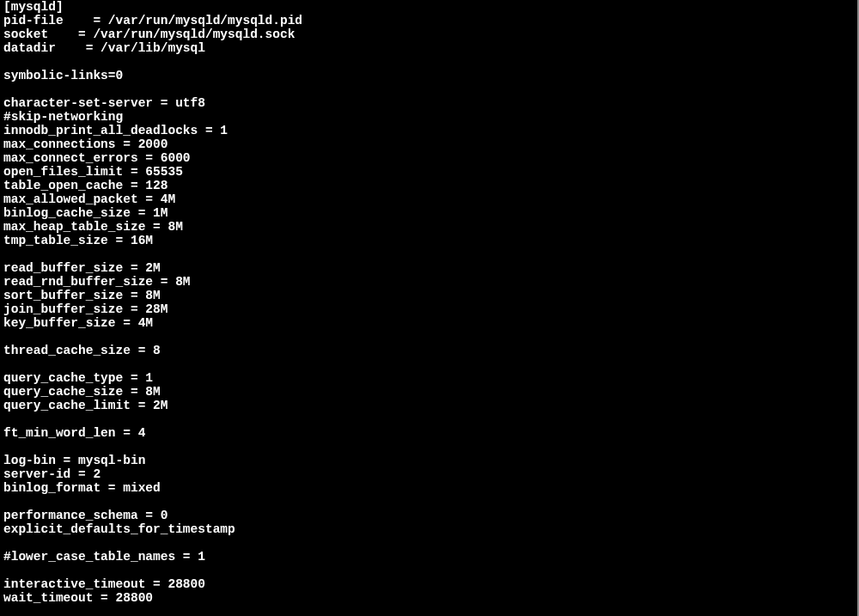 This screenshot has width=859, height=616. Describe the element at coordinates (429, 158) in the screenshot. I see `config-line: max_connect_errors = 6000` at that location.